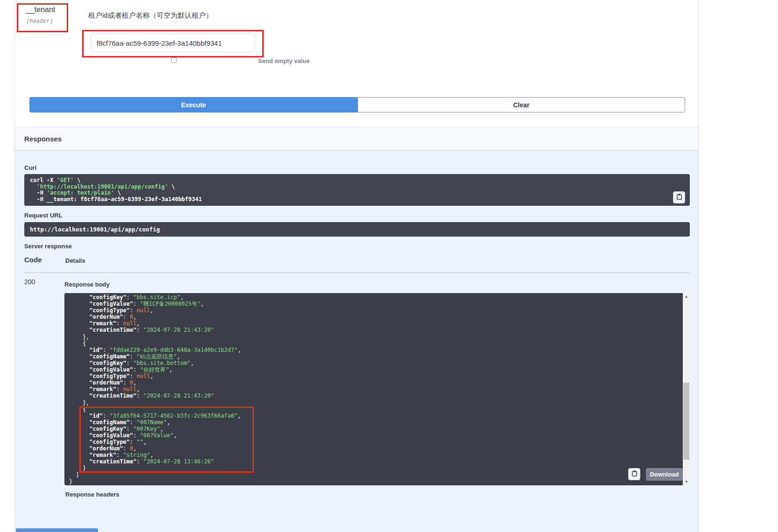 The width and height of the screenshot is (778, 532). What do you see at coordinates (357, 139) in the screenshot?
I see `responses-section-header: Responses` at bounding box center [357, 139].